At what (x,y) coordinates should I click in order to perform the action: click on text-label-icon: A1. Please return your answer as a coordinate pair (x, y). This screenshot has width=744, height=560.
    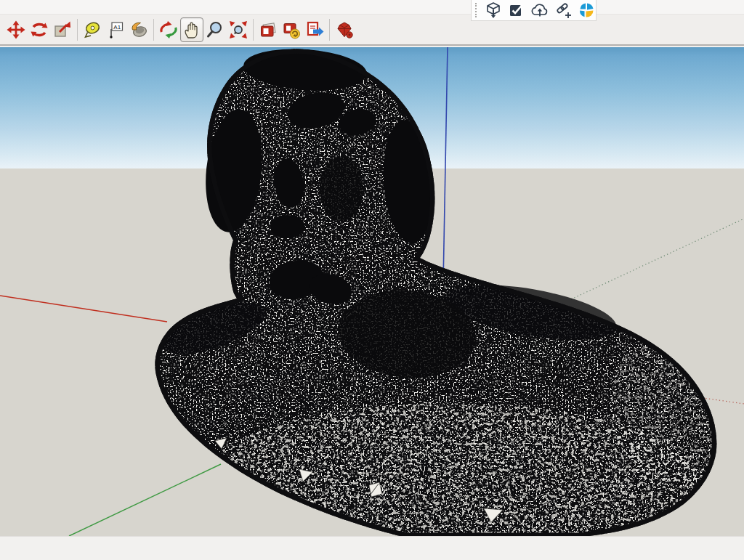
    Looking at the image, I should click on (116, 30).